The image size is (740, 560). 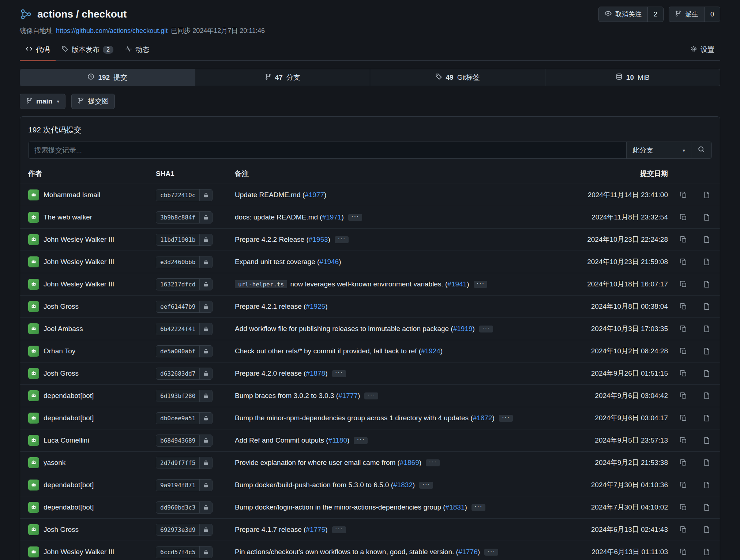 What do you see at coordinates (687, 14) in the screenshot?
I see `fork-button: 派生` at bounding box center [687, 14].